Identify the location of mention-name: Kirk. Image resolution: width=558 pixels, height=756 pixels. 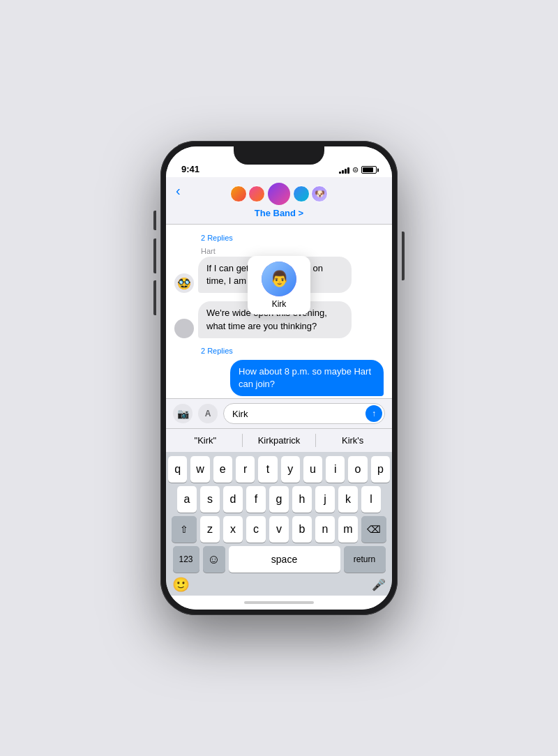
(279, 304).